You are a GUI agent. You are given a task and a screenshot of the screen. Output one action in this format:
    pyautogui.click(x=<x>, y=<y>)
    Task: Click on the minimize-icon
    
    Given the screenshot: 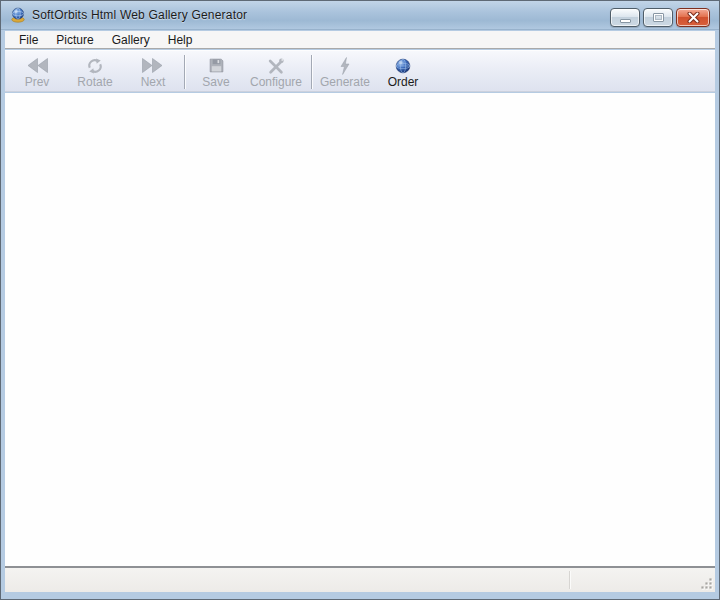 What is the action you would take?
    pyautogui.click(x=626, y=21)
    